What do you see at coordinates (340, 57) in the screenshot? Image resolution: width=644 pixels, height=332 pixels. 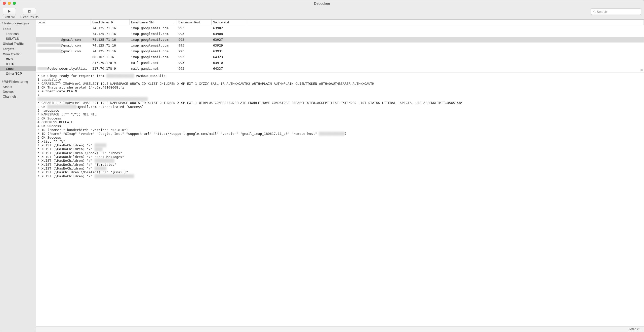 I see `table-row: 66.102.1.16imap.googlemail.com99364323` at bounding box center [340, 57].